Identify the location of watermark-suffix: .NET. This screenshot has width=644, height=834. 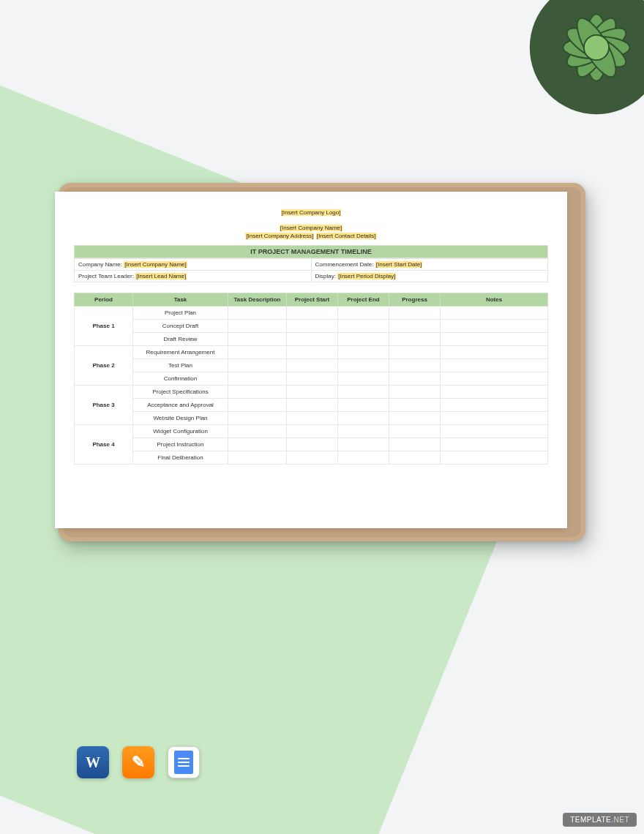
(621, 819).